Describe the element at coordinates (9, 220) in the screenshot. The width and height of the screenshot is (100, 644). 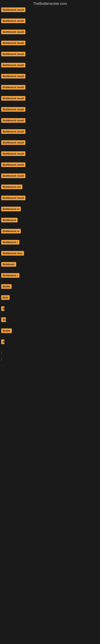
I see `bottleneck-badge: Bottleneck` at that location.